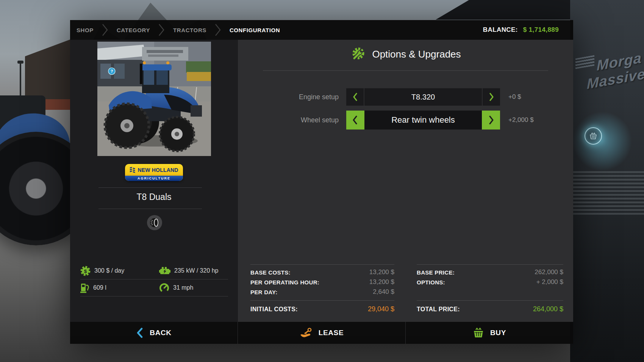  Describe the element at coordinates (322, 292) in the screenshot. I see `cost-row-per-day: PER DAY: 2,640 $` at that location.